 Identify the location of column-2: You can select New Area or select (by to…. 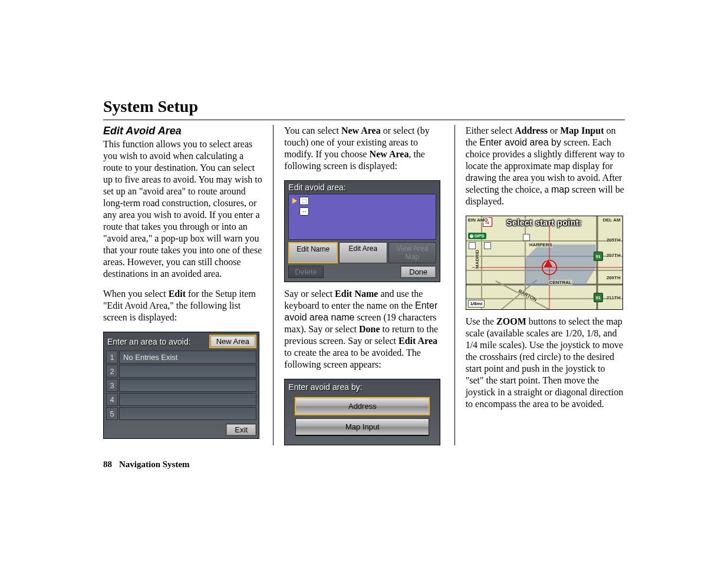
(369, 285).